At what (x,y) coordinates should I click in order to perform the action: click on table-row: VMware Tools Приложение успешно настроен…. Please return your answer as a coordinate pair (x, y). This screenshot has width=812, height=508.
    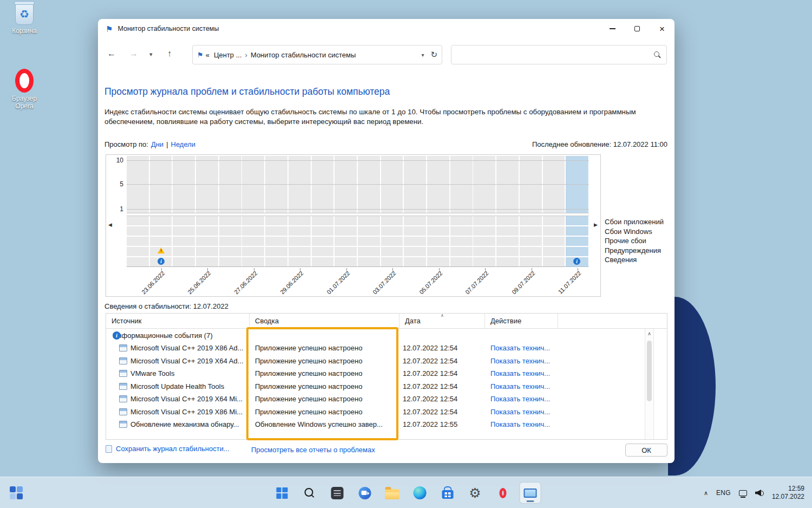
    Looking at the image, I should click on (387, 374).